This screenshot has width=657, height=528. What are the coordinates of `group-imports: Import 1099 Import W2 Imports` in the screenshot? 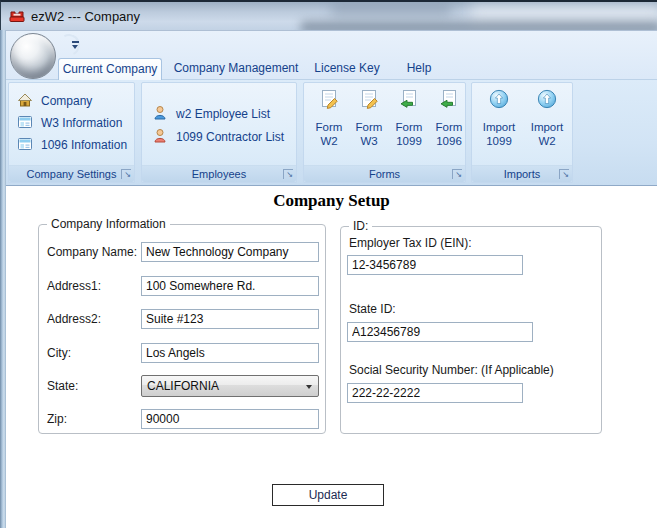 It's located at (522, 132).